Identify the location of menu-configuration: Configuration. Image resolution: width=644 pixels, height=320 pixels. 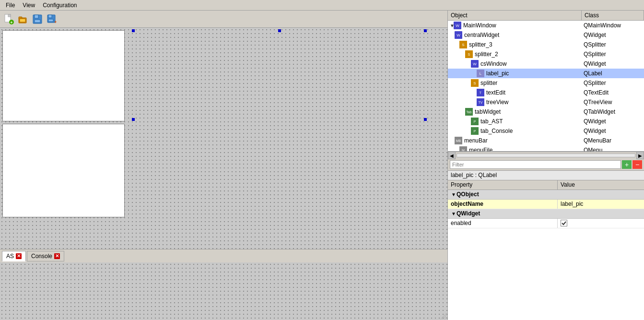
(59, 5).